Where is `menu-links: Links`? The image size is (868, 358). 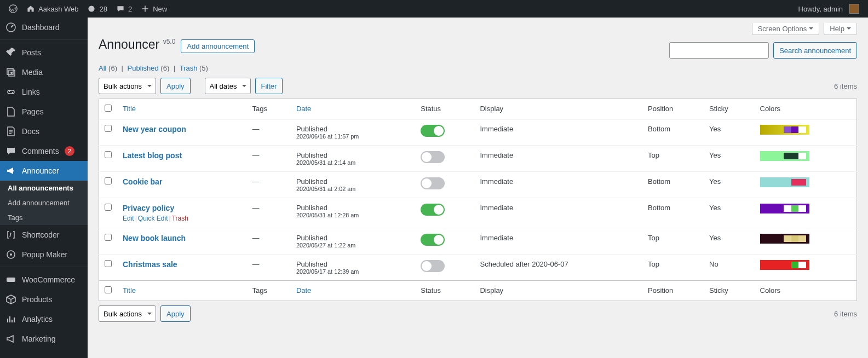 menu-links: Links is located at coordinates (44, 92).